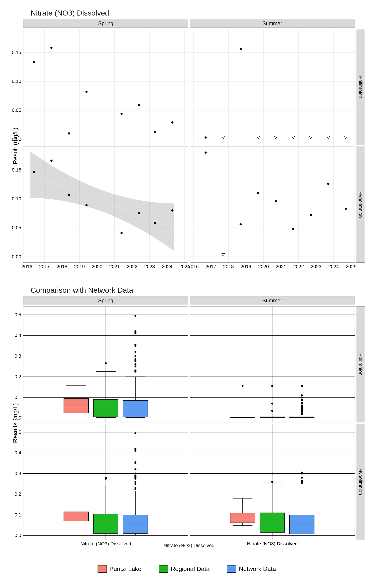 This screenshot has height=588, width=378. Describe the element at coordinates (272, 301) in the screenshot. I see `facet2-col-summer: Summer` at that location.